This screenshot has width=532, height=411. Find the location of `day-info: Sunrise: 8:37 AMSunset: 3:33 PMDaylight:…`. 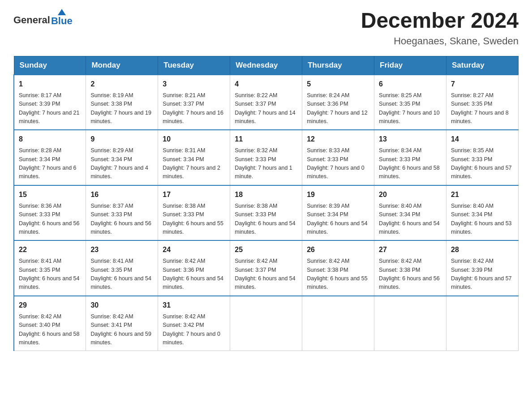

day-info: Sunrise: 8:37 AMSunset: 3:33 PMDaylight:… is located at coordinates (122, 219).